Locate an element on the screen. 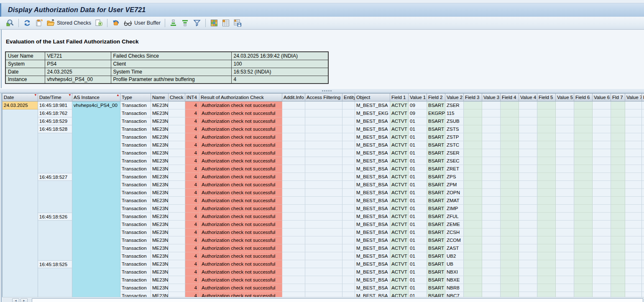 The image size is (644, 302). column-header-time: Date/Time▼ is located at coordinates (55, 98).